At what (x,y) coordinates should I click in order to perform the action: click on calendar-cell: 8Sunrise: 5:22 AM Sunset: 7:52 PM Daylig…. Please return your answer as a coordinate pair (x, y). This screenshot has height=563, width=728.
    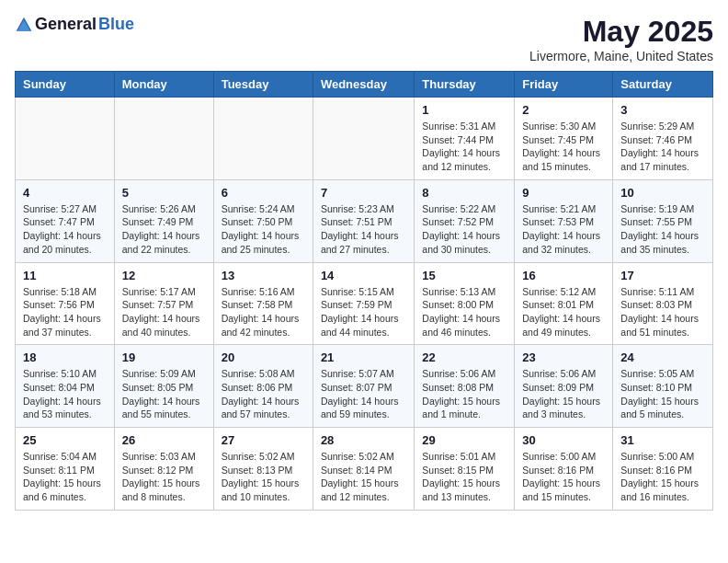
    Looking at the image, I should click on (465, 221).